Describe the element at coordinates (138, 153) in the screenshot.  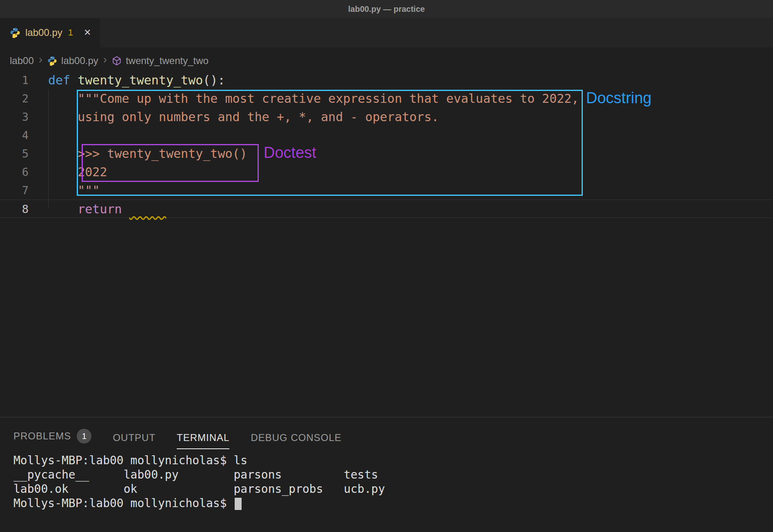
I see `code-text: >>> twenty_twenty_two()` at that location.